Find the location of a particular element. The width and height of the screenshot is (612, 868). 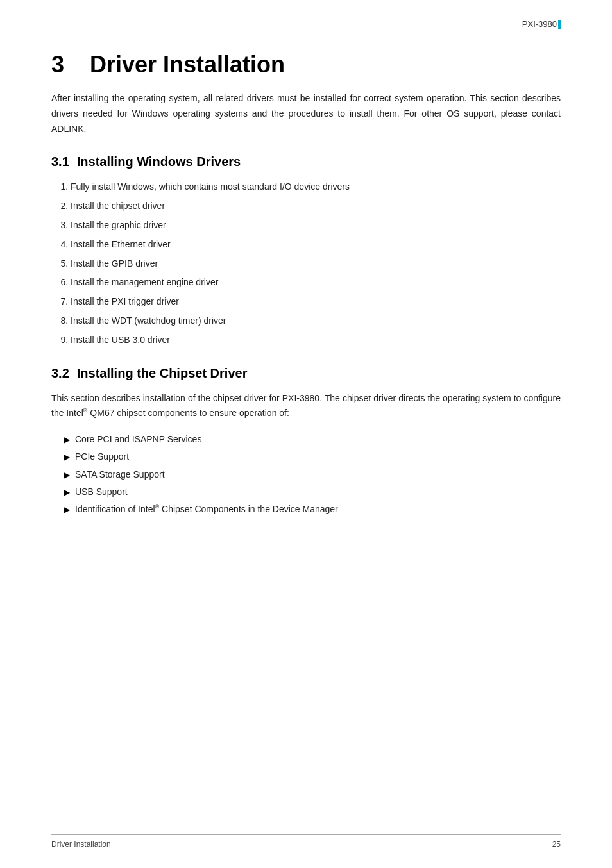

bullet-item-2: ▶PCIe Support is located at coordinates (312, 456).